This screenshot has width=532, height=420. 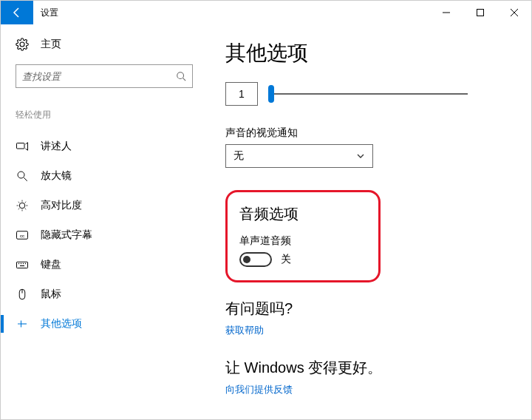 What do you see at coordinates (51, 294) in the screenshot?
I see `sidebar-item-label: 鼠标` at bounding box center [51, 294].